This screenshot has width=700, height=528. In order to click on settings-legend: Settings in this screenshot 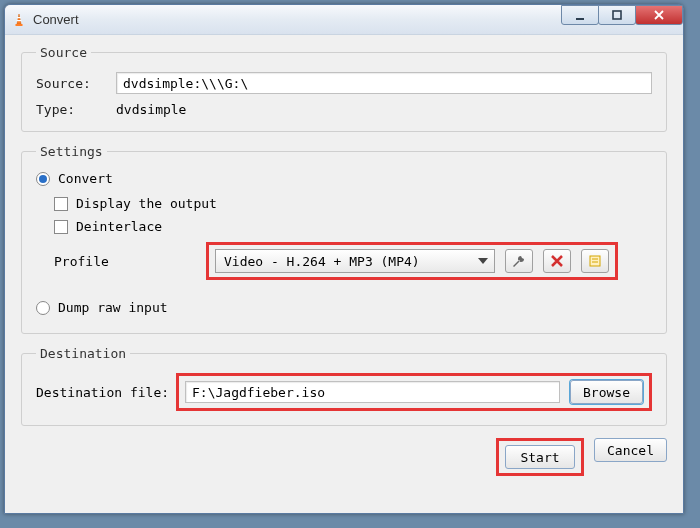, I will do `click(72, 152)`.